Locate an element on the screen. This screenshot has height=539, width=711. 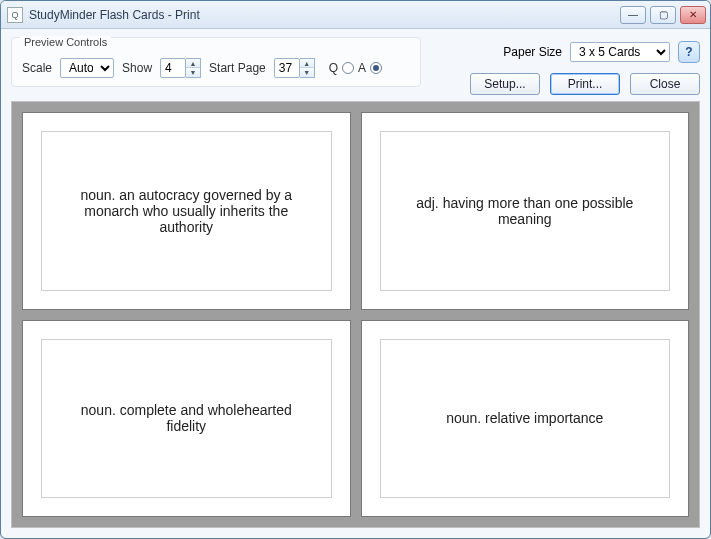
minimize-button: — is located at coordinates (633, 15).